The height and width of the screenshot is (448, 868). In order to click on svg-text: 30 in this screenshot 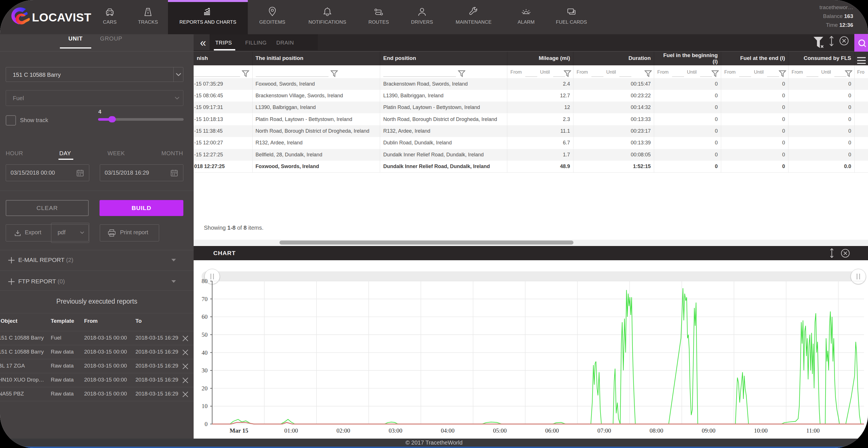, I will do `click(205, 370)`.